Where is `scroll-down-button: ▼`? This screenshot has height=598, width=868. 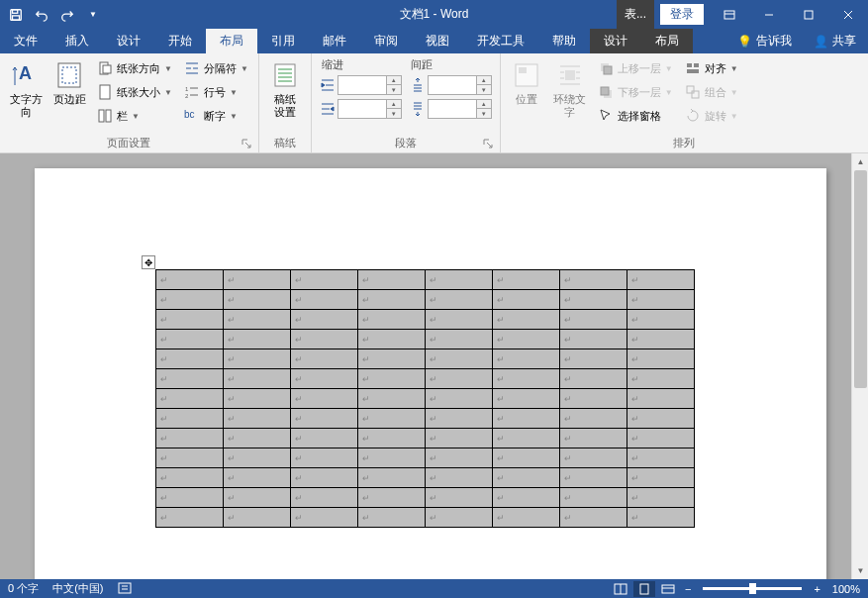
scroll-down-button: ▼ is located at coordinates (860, 570).